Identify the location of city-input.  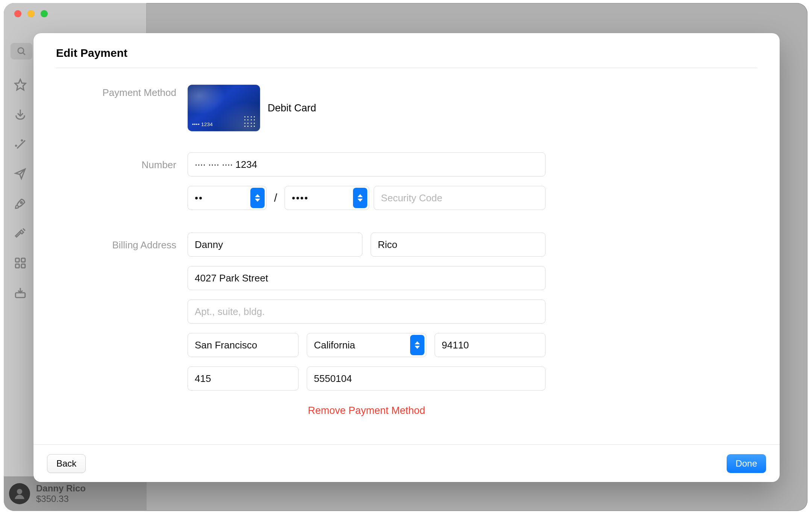
(243, 345).